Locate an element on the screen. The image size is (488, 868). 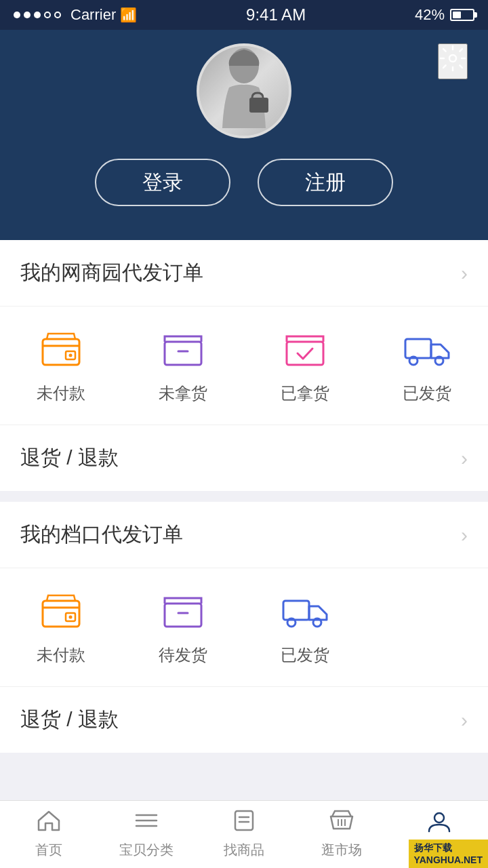
nav-find-label: 找商品 is located at coordinates (244, 850).